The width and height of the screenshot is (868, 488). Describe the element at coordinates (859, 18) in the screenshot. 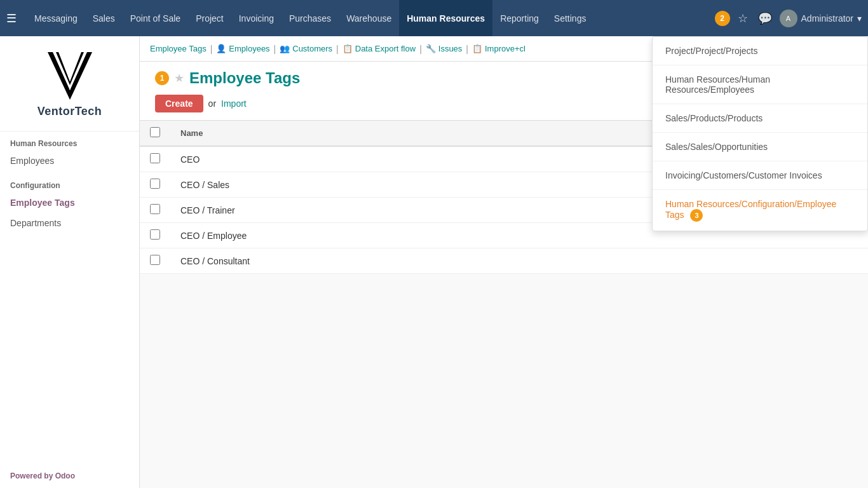

I see `user-dropdown-arrow: ▾` at that location.